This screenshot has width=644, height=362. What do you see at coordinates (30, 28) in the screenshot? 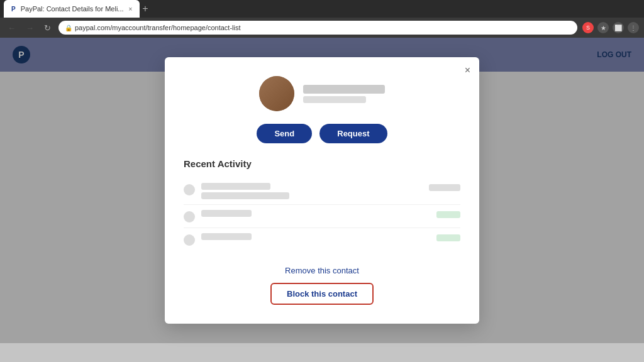
I see `forward-btn: →` at bounding box center [30, 28].